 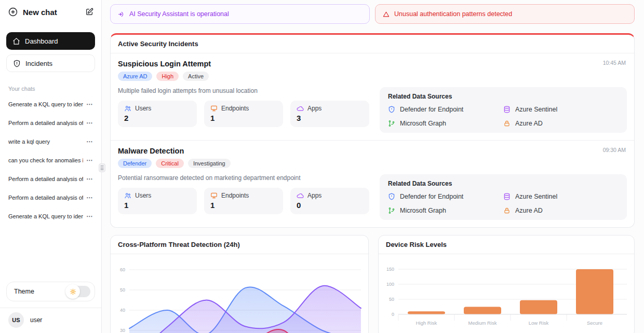 I want to click on threat-detection-chart: 6050403020, so click(x=239, y=294).